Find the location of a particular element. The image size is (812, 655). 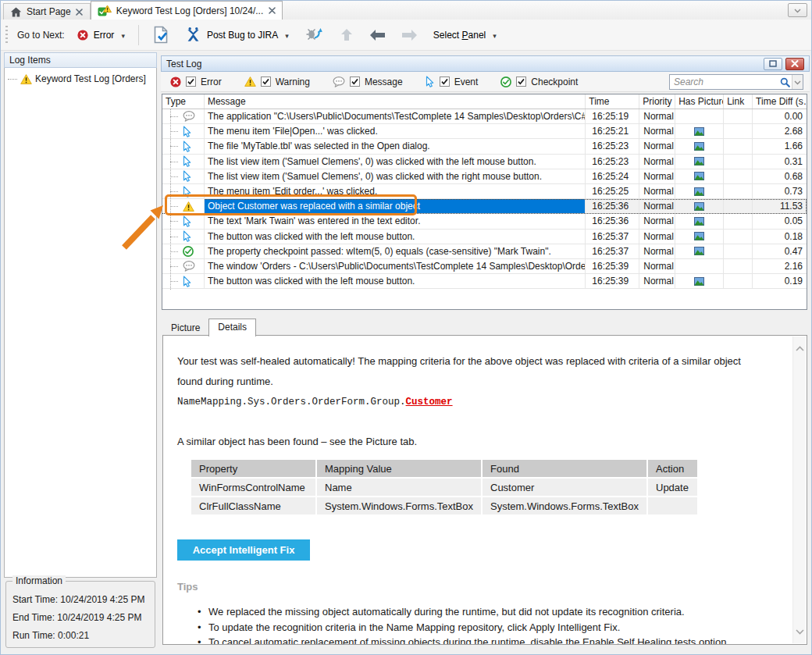

search-input is located at coordinates (725, 82).